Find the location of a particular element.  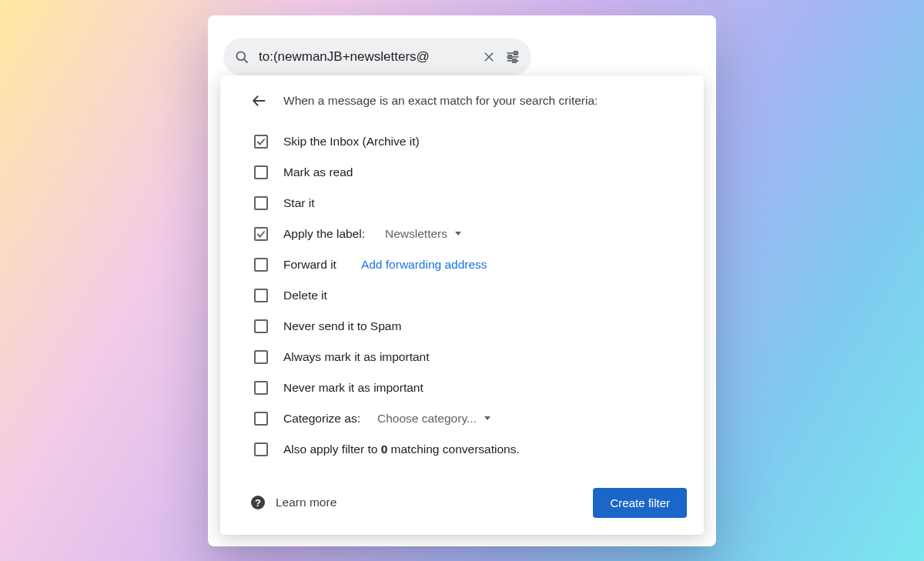

checkbox-star is located at coordinates (261, 203).